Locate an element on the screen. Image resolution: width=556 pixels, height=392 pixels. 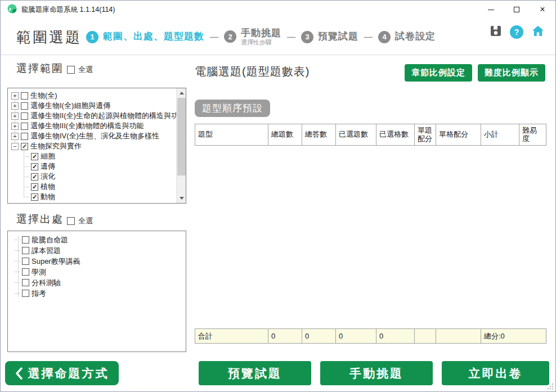
list-item: 學測 is located at coordinates (97, 272).